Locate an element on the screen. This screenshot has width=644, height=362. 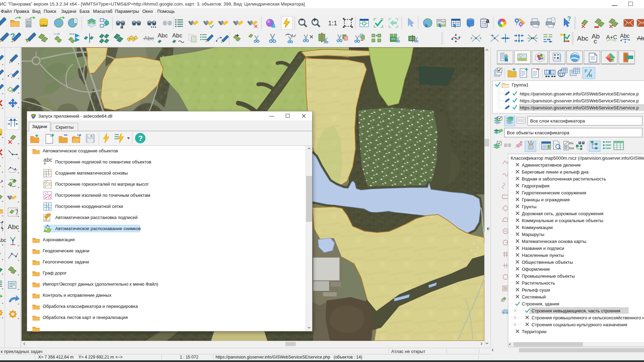
svg-text: Маршруты is located at coordinates (533, 235).